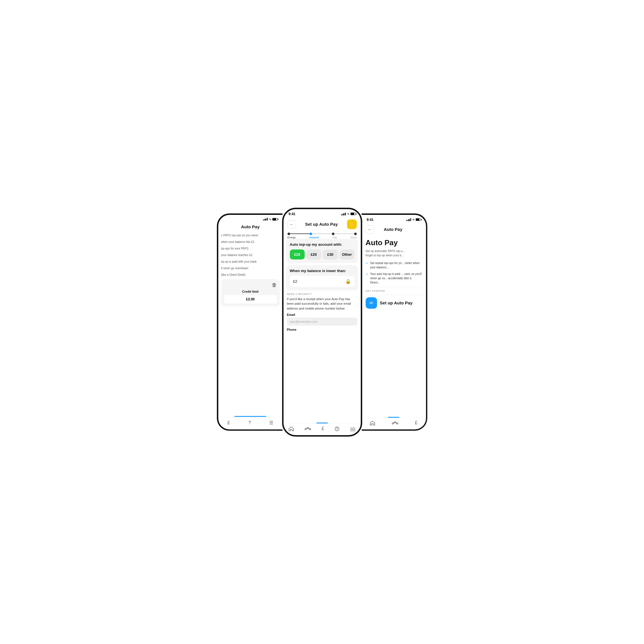 This screenshot has height=644, width=644. What do you see at coordinates (322, 313) in the screenshot?
I see `receipt-section: NEED A RECEIPT? If you'd like a receipt …` at bounding box center [322, 313].